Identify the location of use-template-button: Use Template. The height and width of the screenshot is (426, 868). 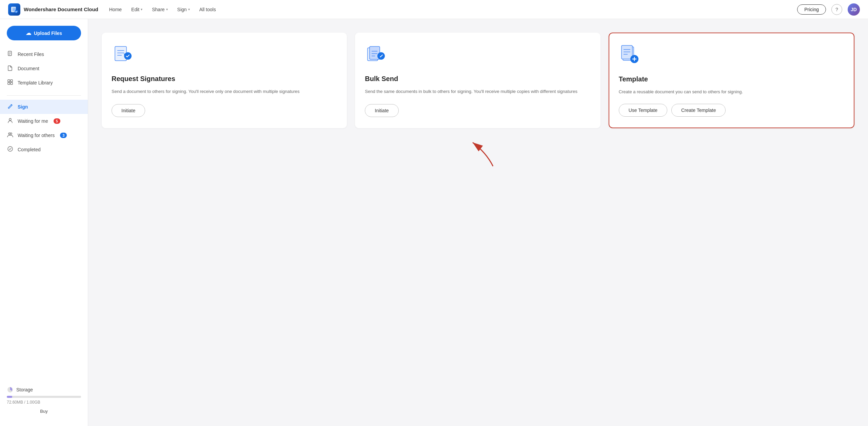
(643, 110).